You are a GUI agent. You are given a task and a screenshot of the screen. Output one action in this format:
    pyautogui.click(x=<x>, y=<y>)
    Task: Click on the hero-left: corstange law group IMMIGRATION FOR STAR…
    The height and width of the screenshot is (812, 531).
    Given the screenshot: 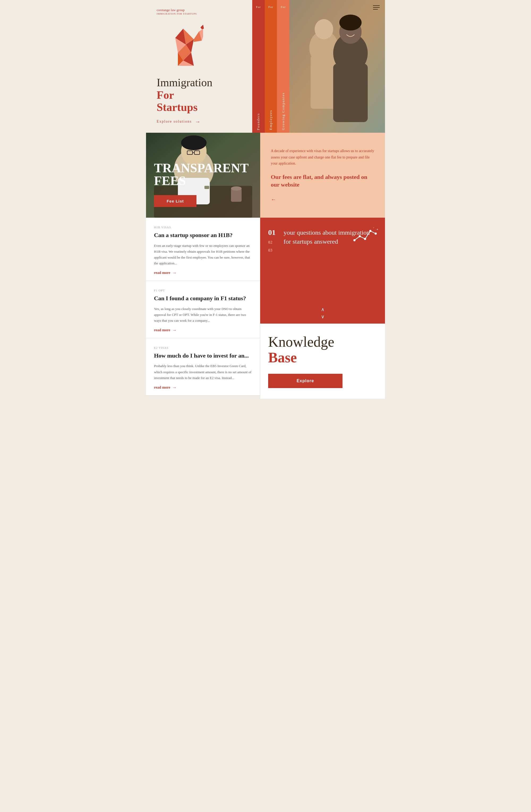 What is the action you would take?
    pyautogui.click(x=199, y=66)
    